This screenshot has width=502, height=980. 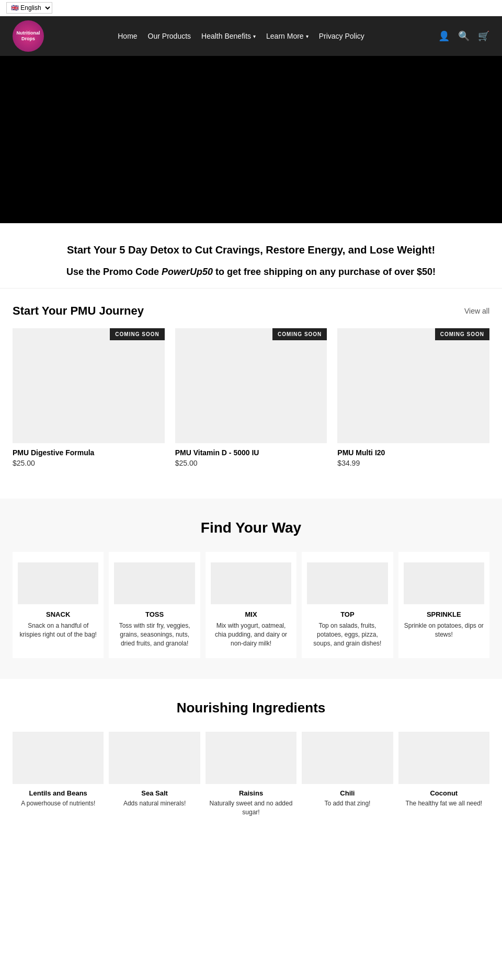 What do you see at coordinates (58, 804) in the screenshot?
I see `ingredient-desc: A powerhouse of nutrients!` at bounding box center [58, 804].